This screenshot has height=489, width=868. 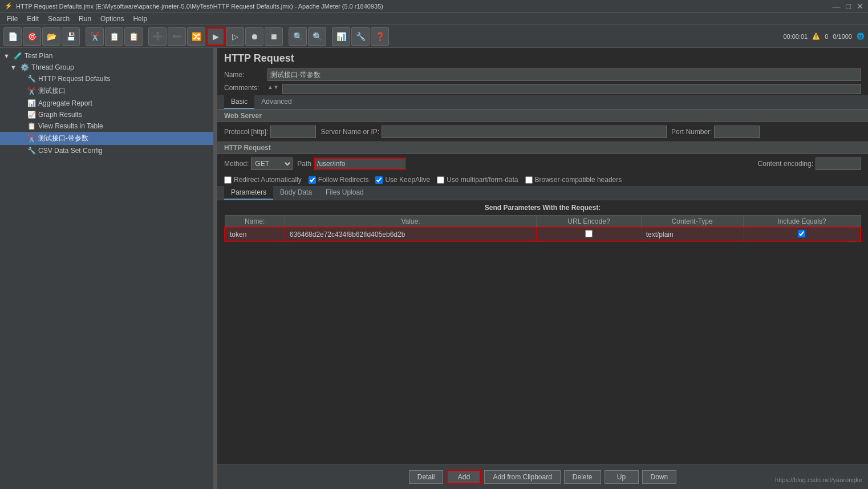 What do you see at coordinates (268, 180) in the screenshot?
I see `redirect-auto-label: Redirect Automatically` at bounding box center [268, 180].